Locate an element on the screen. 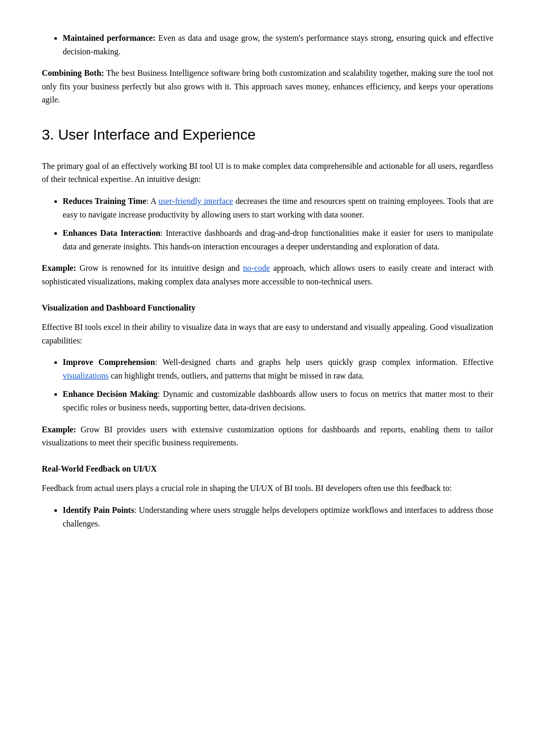 This screenshot has width=535, height=756. combining-both-text: The best Business Intelligence software … is located at coordinates (268, 86).